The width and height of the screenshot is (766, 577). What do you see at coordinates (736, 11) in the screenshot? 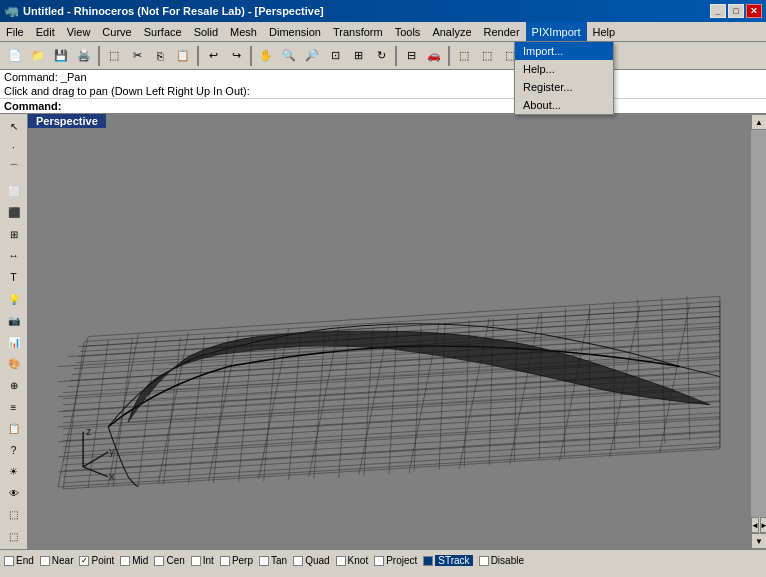
I see `maximize-button: □` at bounding box center [736, 11].